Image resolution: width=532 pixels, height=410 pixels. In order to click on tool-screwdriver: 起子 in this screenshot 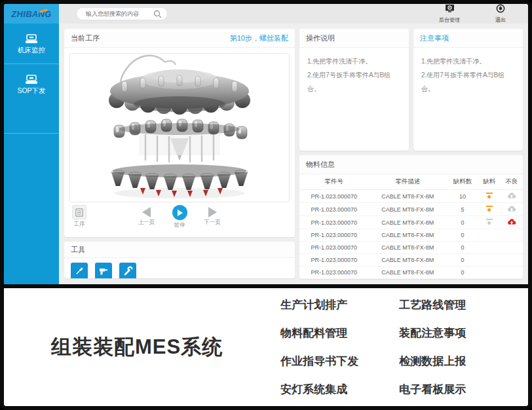, I will do `click(79, 270)`.